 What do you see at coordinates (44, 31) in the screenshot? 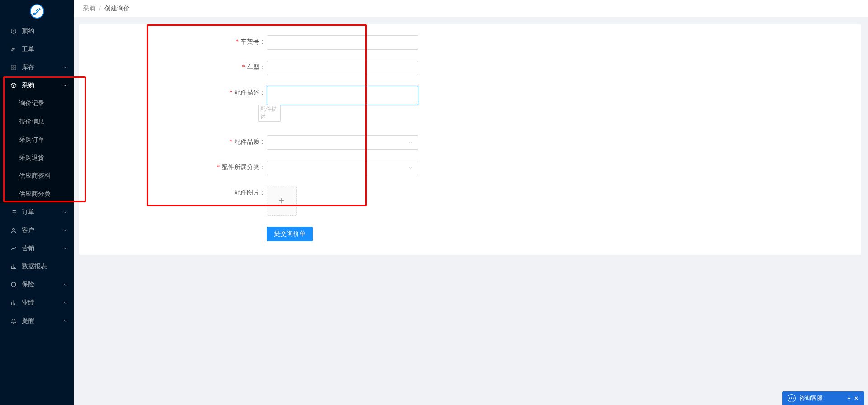
I see `menu-label: 预约` at bounding box center [44, 31].